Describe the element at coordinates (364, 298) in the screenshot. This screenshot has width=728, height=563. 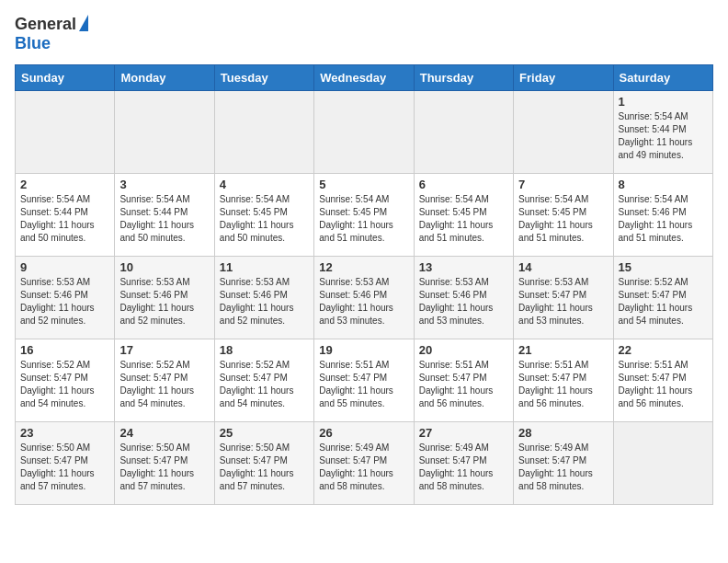
I see `calendar-cell: 12Sunrise: 5:53 AM Sunset: 5:46 PM Dayli…` at that location.